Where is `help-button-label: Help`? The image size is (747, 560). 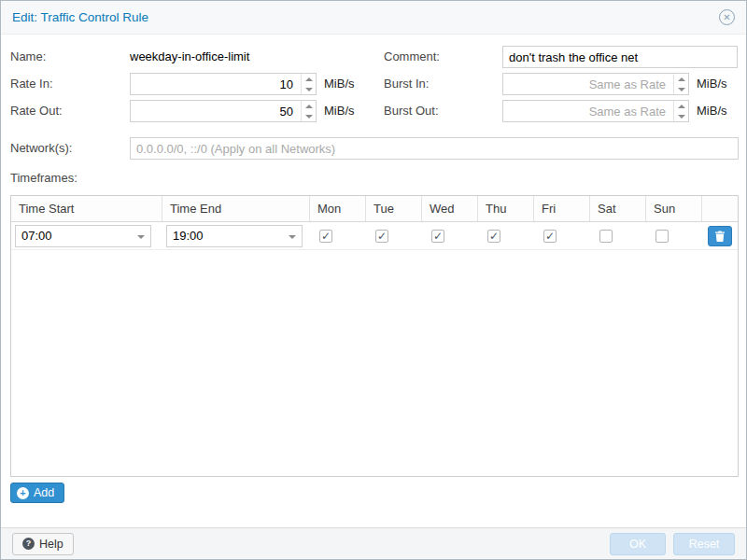
help-button-label: Help is located at coordinates (51, 544).